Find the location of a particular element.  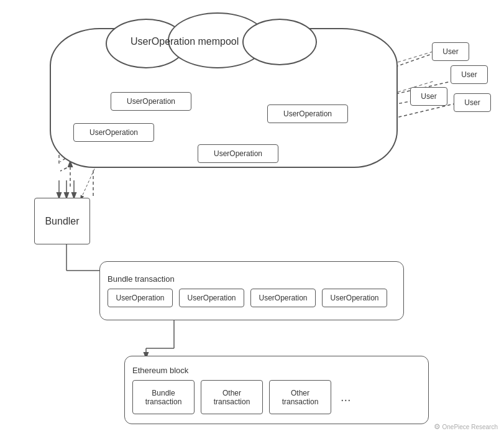

eth-block-item-2: Othertransaction is located at coordinates (232, 397).